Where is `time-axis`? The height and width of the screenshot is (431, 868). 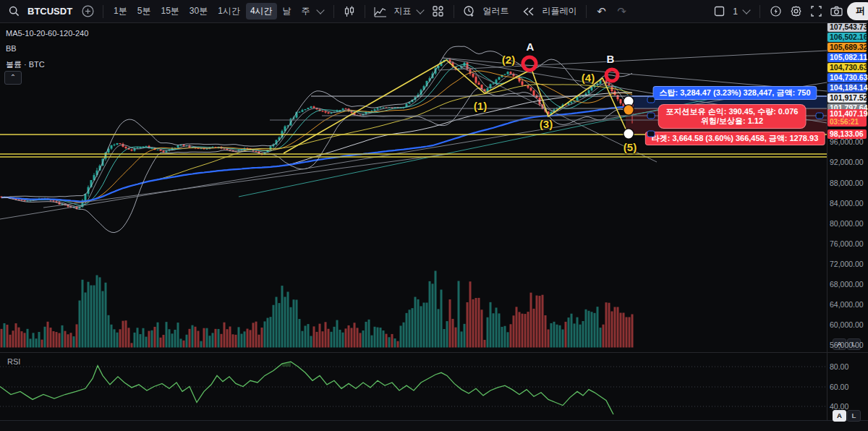
time-axis is located at coordinates (434, 425).